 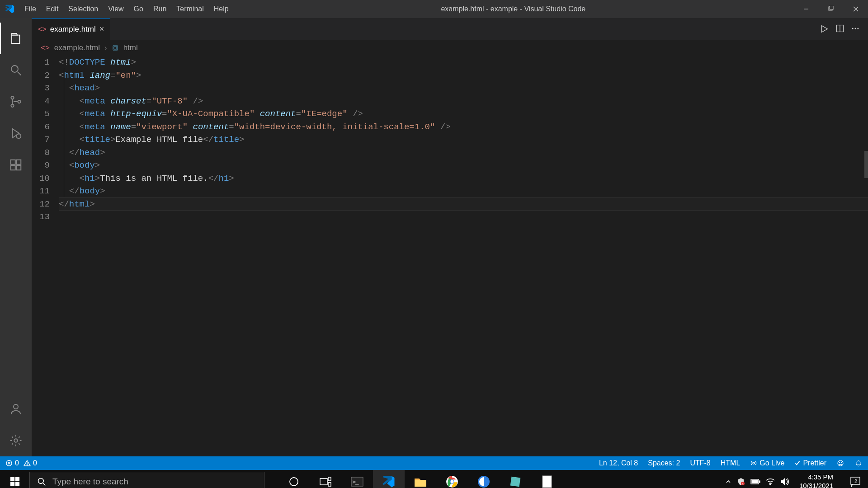 What do you see at coordinates (30, 463) in the screenshot?
I see `status-warnings: 0` at bounding box center [30, 463].